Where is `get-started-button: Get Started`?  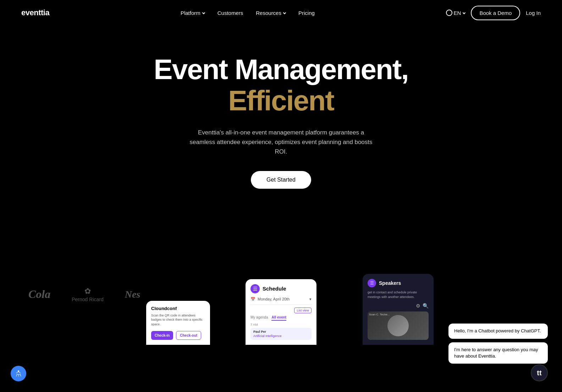 get-started-button: Get Started is located at coordinates (281, 180).